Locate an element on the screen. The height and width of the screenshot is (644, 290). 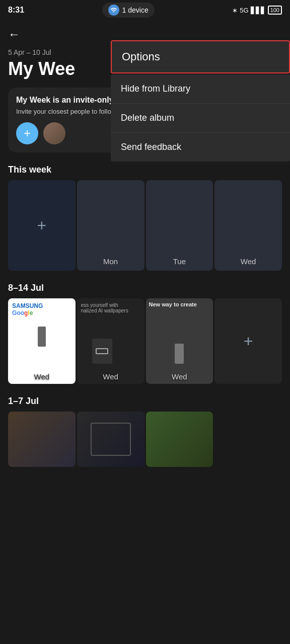
hide-from-library-item: Hide from Library is located at coordinates (200, 89).